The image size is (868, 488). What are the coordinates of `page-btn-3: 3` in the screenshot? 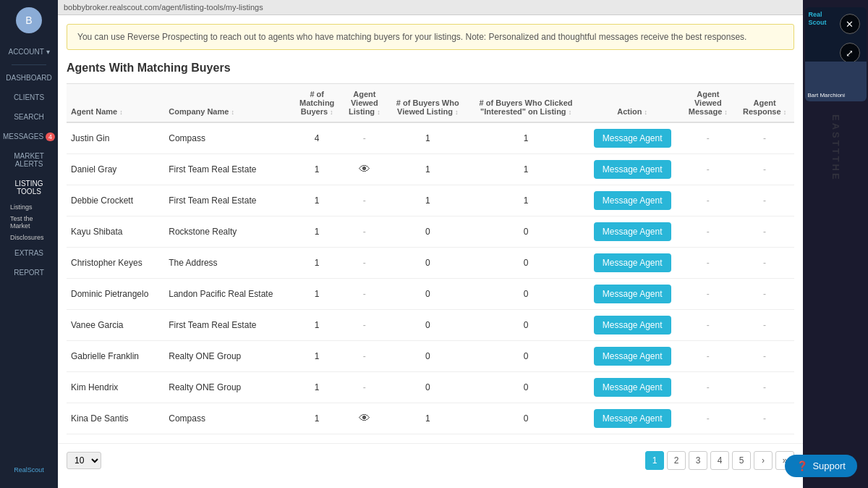 It's located at (698, 460).